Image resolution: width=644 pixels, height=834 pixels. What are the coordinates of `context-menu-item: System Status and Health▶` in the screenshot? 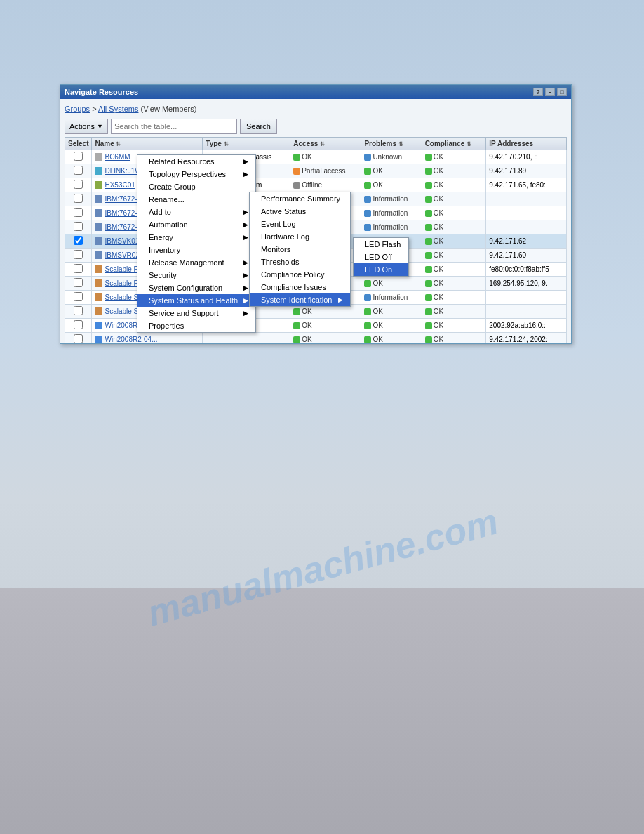 It's located at (196, 300).